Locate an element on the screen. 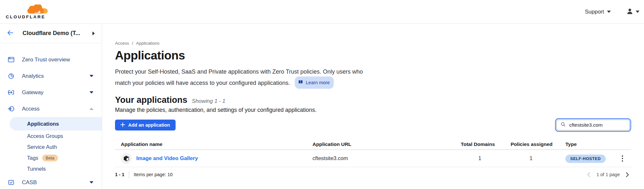 This screenshot has width=644, height=189. sidebar-item-label: Access Groups is located at coordinates (45, 136).